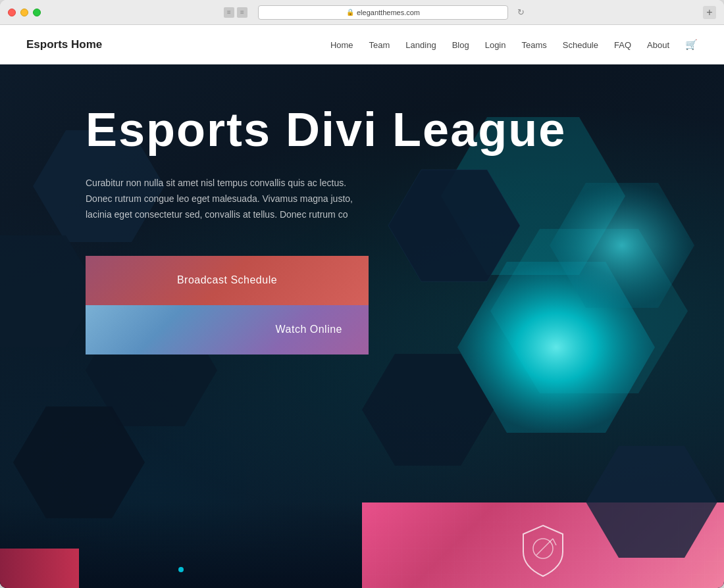 The image size is (724, 588). What do you see at coordinates (534, 45) in the screenshot?
I see `nav-teams: Teams` at bounding box center [534, 45].